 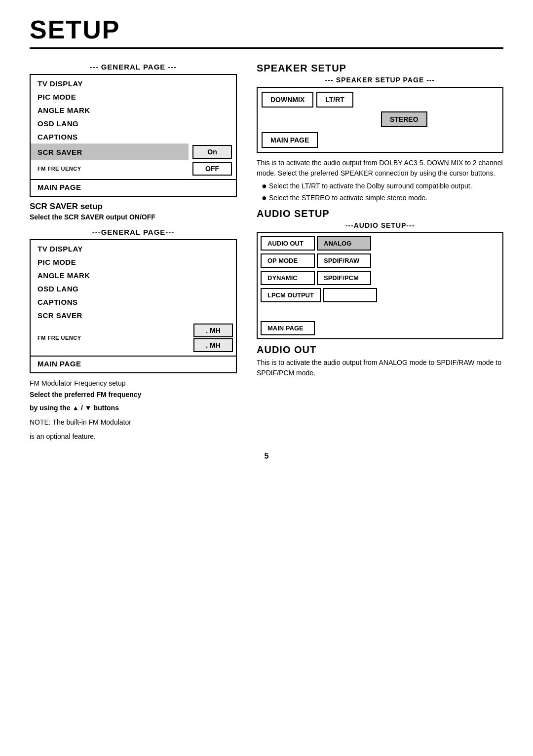 I want to click on menu-scr-saver-row-1: SCR SAVER On, so click(x=133, y=152).